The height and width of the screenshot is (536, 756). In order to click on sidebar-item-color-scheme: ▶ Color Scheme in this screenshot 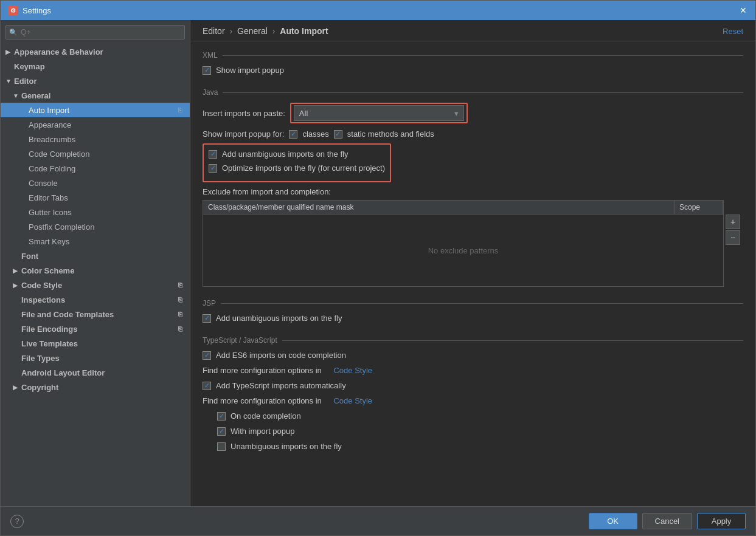, I will do `click(95, 270)`.